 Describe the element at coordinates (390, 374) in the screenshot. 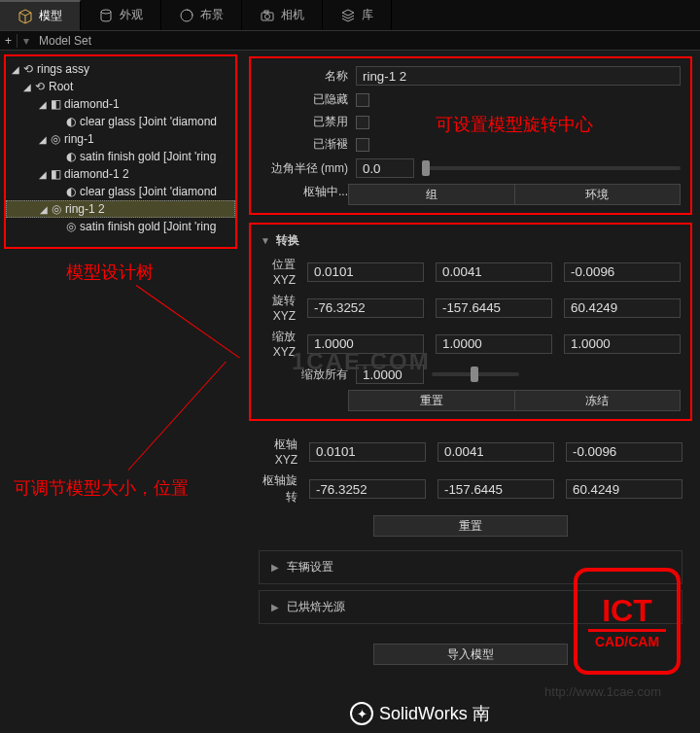

I see `scale-all-input` at that location.